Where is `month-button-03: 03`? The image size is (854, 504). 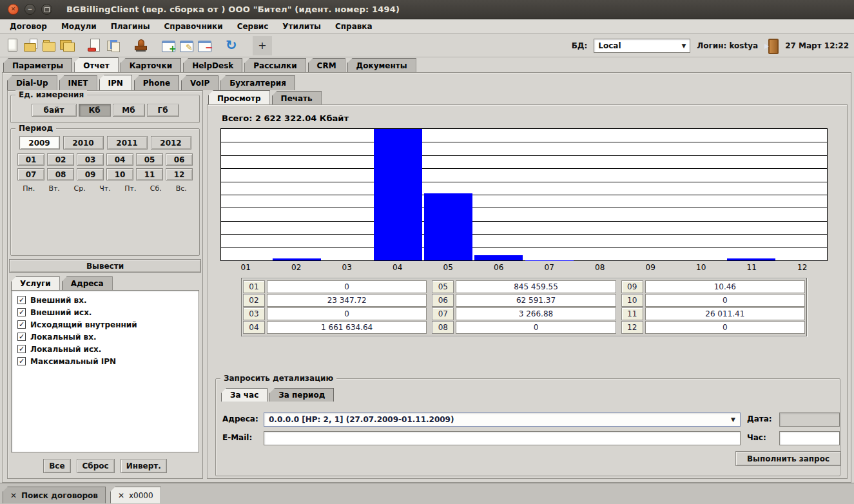
month-button-03: 03 is located at coordinates (90, 160).